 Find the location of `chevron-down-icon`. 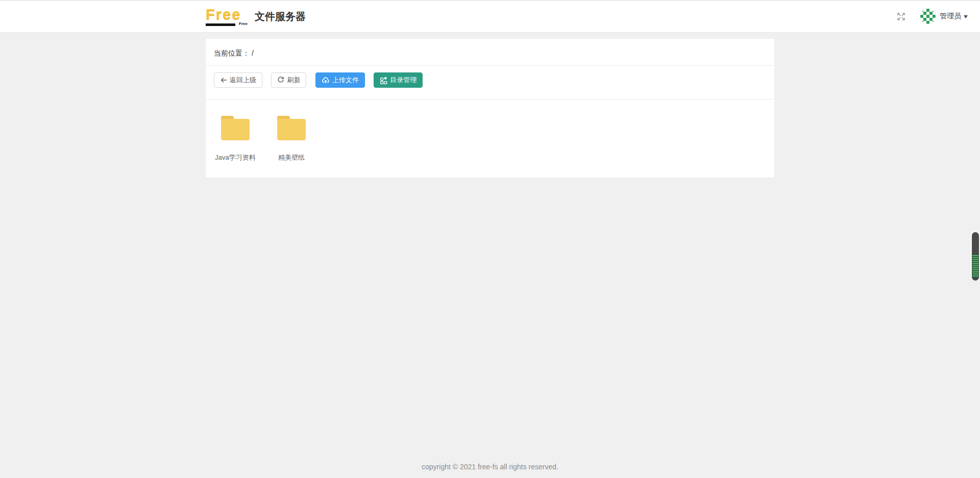

chevron-down-icon is located at coordinates (966, 17).